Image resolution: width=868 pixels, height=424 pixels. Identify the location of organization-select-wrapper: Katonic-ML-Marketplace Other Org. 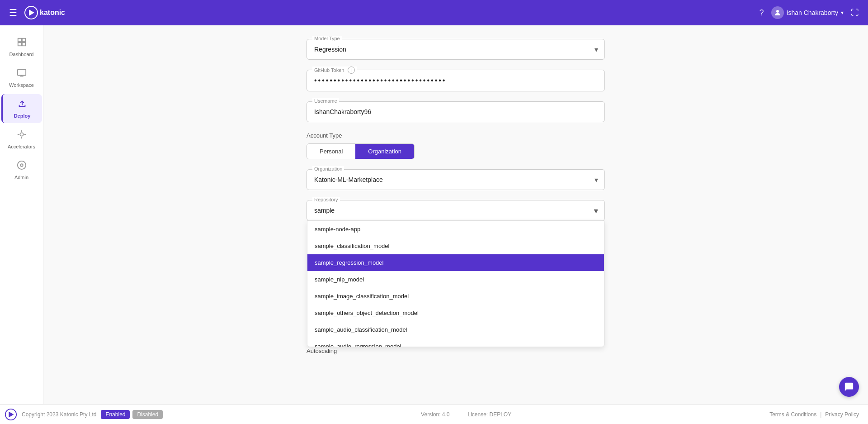
(456, 180).